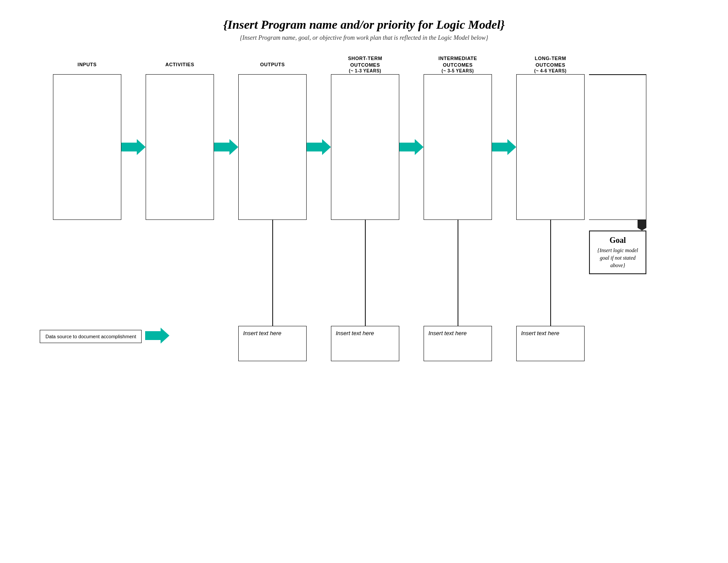  Describe the element at coordinates (365, 273) in the screenshot. I see `vline-short-term` at that location.